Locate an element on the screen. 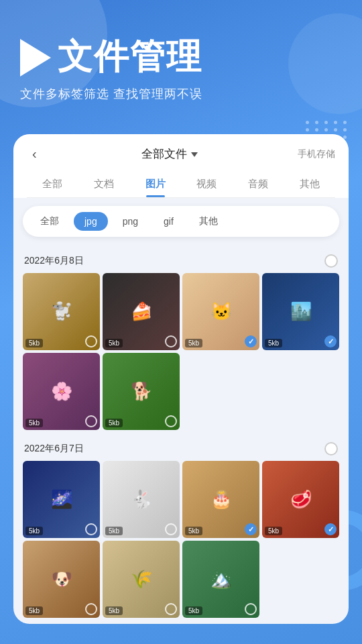  dropdown-arrow-icon is located at coordinates (194, 154).